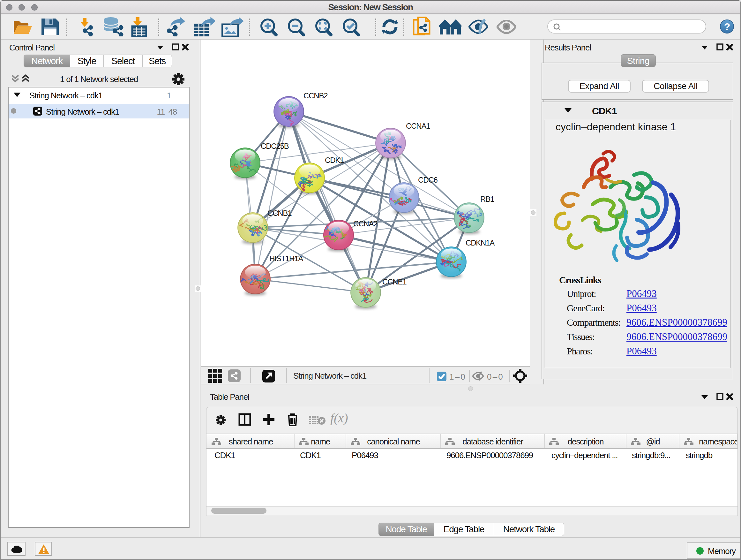 Image resolution: width=741 pixels, height=560 pixels. What do you see at coordinates (286, 258) in the screenshot?
I see `svg-text: HIST1H1A` at bounding box center [286, 258].